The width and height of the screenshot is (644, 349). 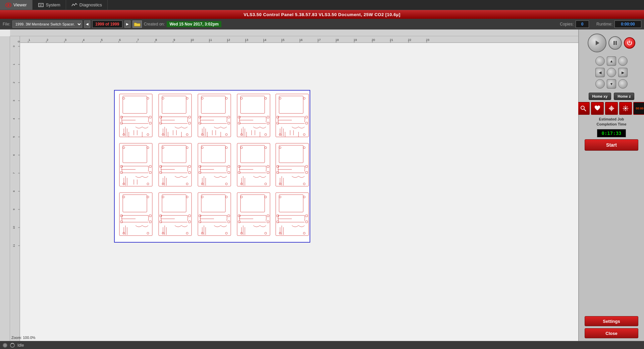 I want to click on next-file-button: ▶, so click(x=127, y=24).